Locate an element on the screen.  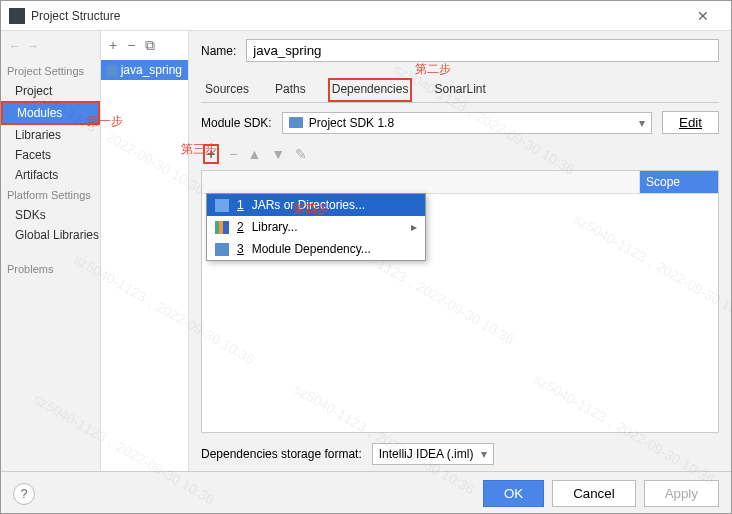
app-icon is located at coordinates (17, 16).